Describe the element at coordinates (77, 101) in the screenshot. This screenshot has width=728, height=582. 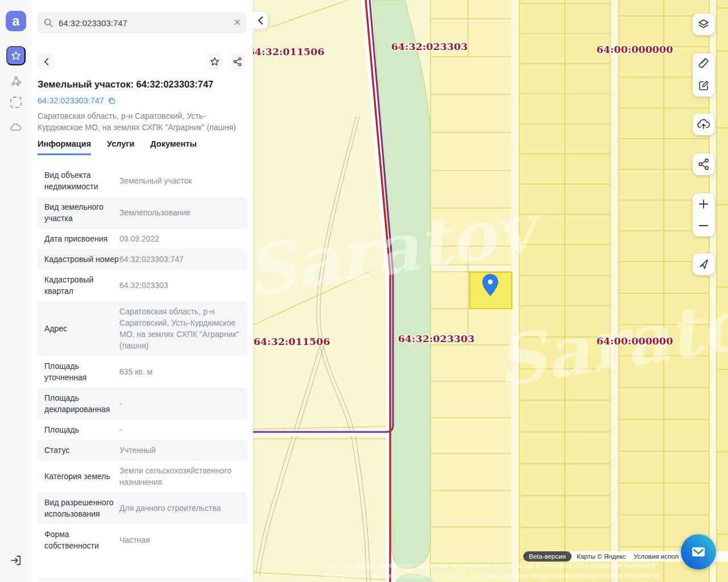
I see `cadastral-number-link: 64:32:023303:747` at that location.